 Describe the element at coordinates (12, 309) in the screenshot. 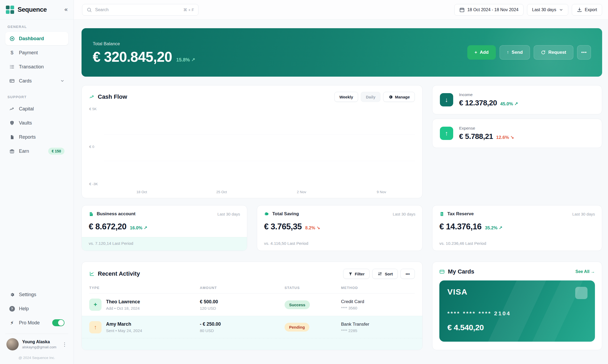

I see `help-icon: ?` at that location.